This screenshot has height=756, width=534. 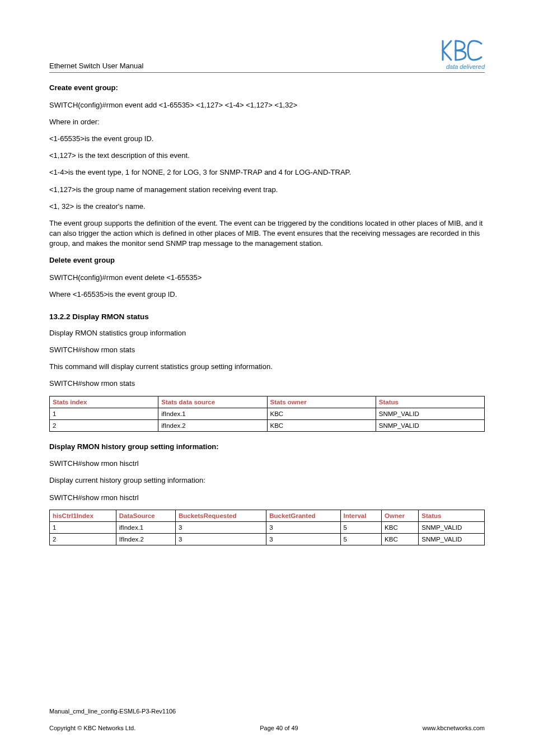 I want to click on col-header: Stats owner, so click(x=321, y=402).